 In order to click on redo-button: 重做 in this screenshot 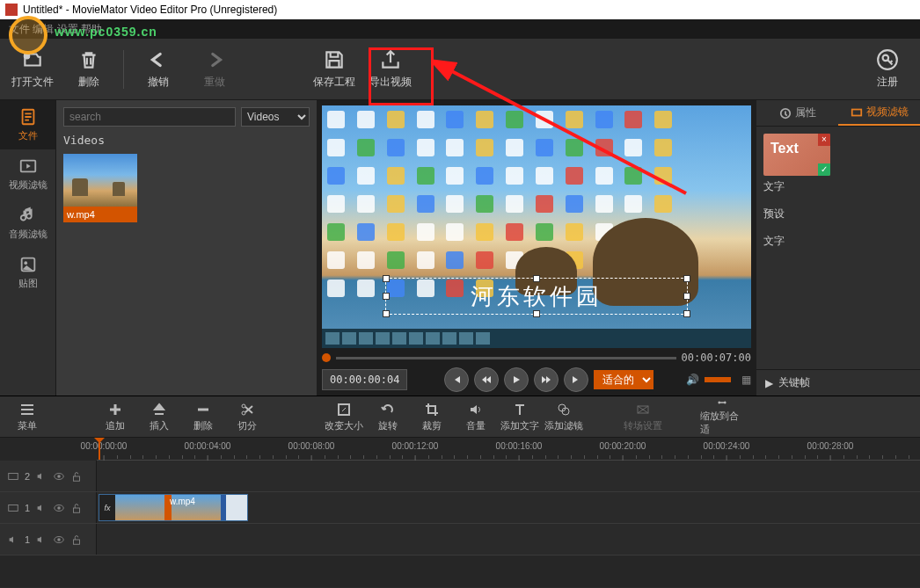, I will do `click(215, 69)`.